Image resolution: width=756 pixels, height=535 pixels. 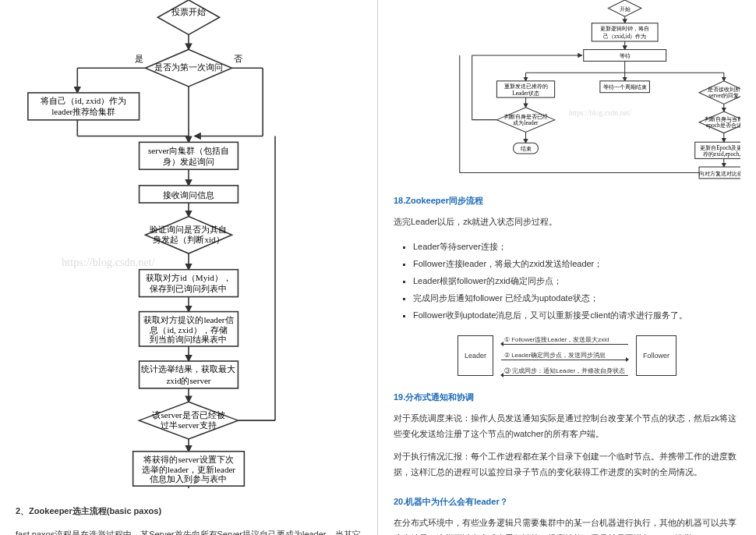 What do you see at coordinates (83, 101) in the screenshot?
I see `fc-r1: 将自己（id, zxid）作为` at bounding box center [83, 101].